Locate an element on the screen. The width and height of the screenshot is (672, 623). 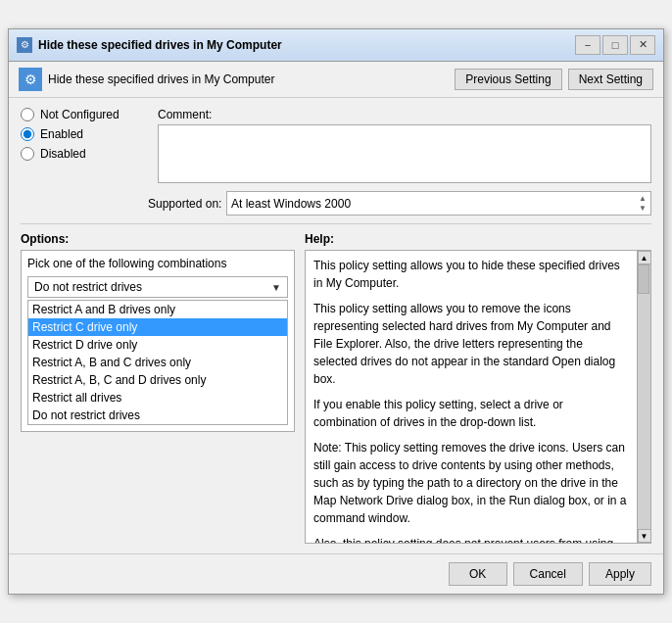
next-setting-button: Next Setting is located at coordinates (611, 79).